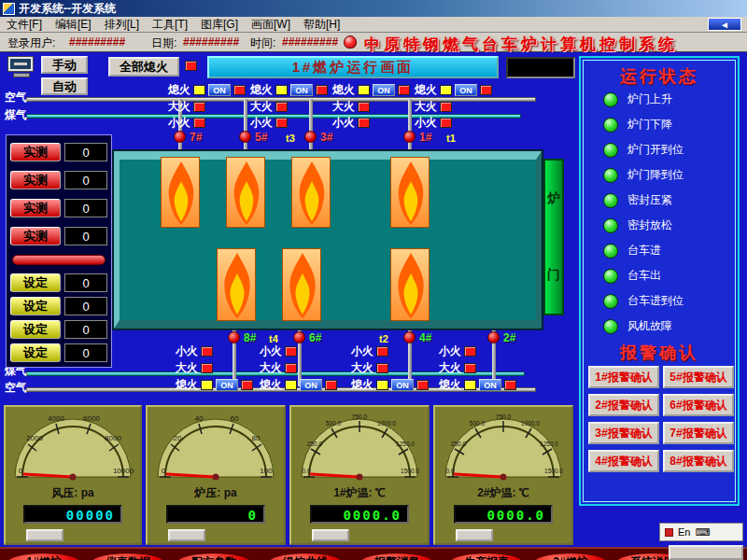  Describe the element at coordinates (16, 388) in the screenshot. I see `air-pipe-label-bottom: 空气` at that location.